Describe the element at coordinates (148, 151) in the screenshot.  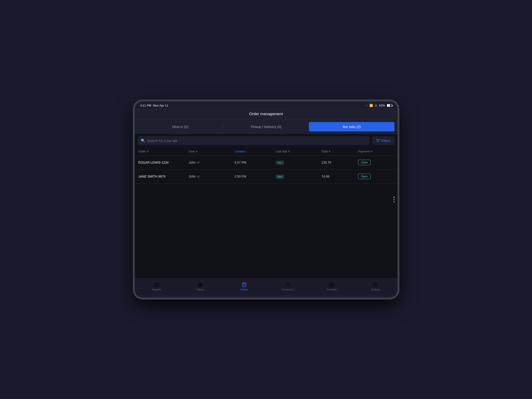
I see `sort-arrow-order: ⇅` at that location.